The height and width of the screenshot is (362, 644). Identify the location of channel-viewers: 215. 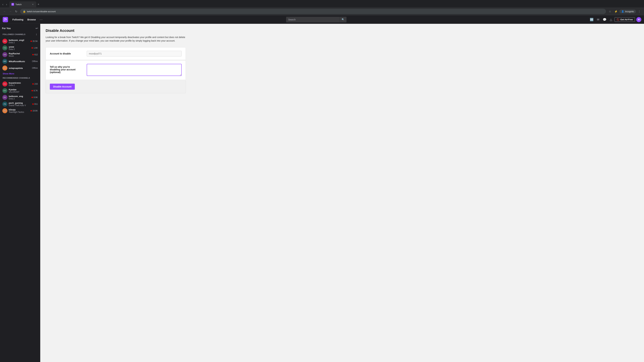
(35, 84).